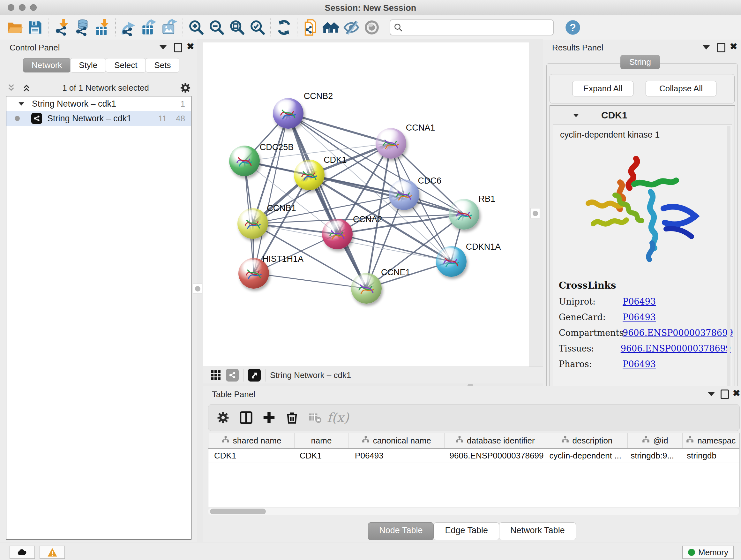 This screenshot has width=741, height=560. Describe the element at coordinates (254, 375) in the screenshot. I see `open-in-window-icon` at that location.